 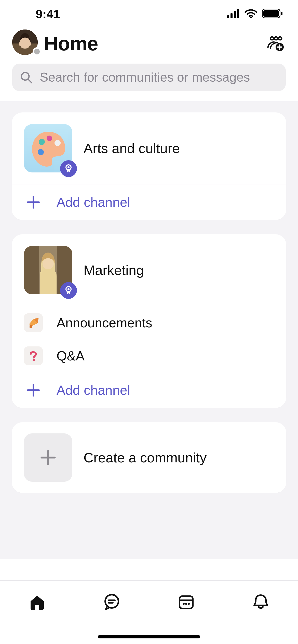 What do you see at coordinates (251, 14) in the screenshot?
I see `wifi-icon` at bounding box center [251, 14].